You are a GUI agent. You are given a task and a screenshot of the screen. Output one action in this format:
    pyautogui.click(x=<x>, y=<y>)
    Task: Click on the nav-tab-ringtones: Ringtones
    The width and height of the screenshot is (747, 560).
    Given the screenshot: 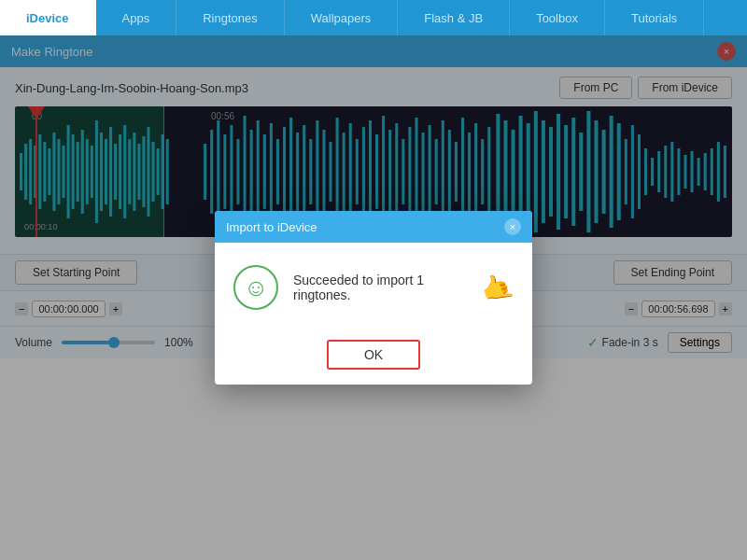 What is the action you would take?
    pyautogui.click(x=231, y=18)
    